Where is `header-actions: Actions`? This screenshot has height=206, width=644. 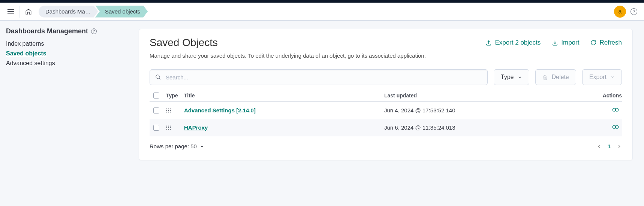
header-actions: Actions is located at coordinates (603, 96).